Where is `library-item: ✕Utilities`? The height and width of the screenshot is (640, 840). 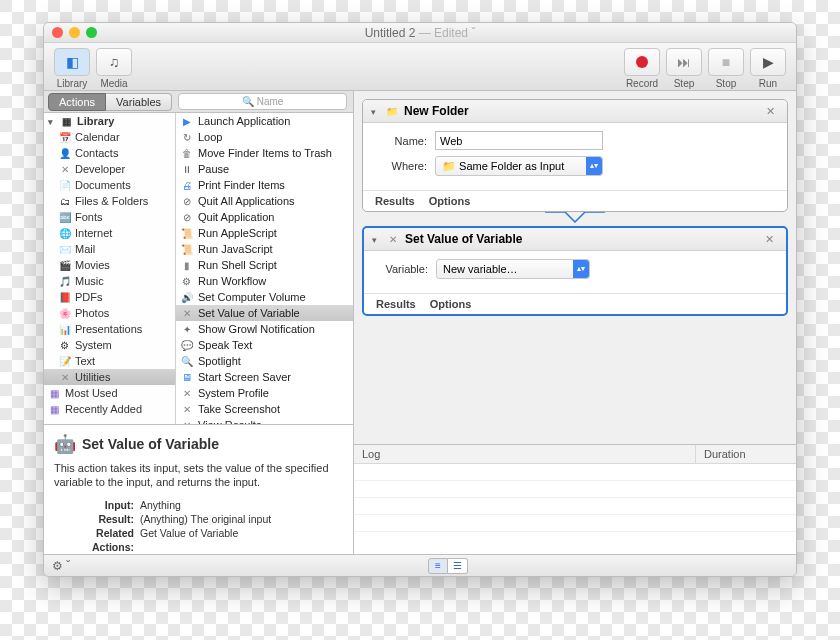 library-item: ✕Utilities is located at coordinates (110, 377).